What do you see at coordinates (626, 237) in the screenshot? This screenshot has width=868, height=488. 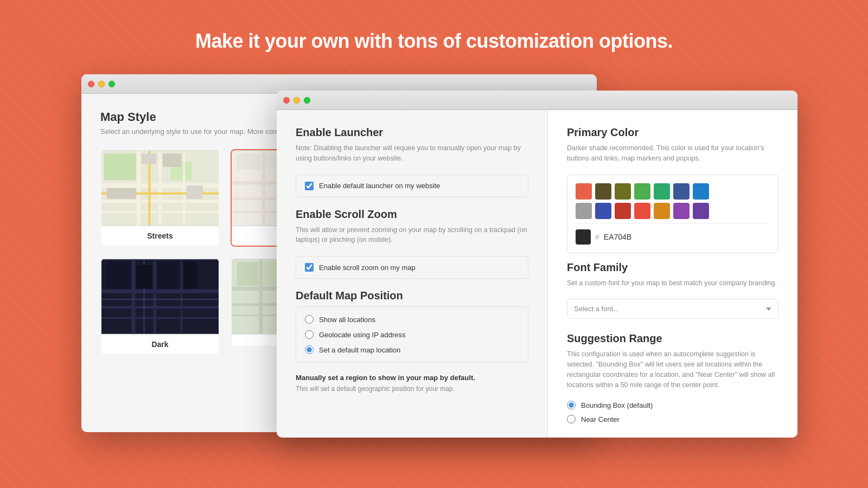 I see `color-hex-input` at bounding box center [626, 237].